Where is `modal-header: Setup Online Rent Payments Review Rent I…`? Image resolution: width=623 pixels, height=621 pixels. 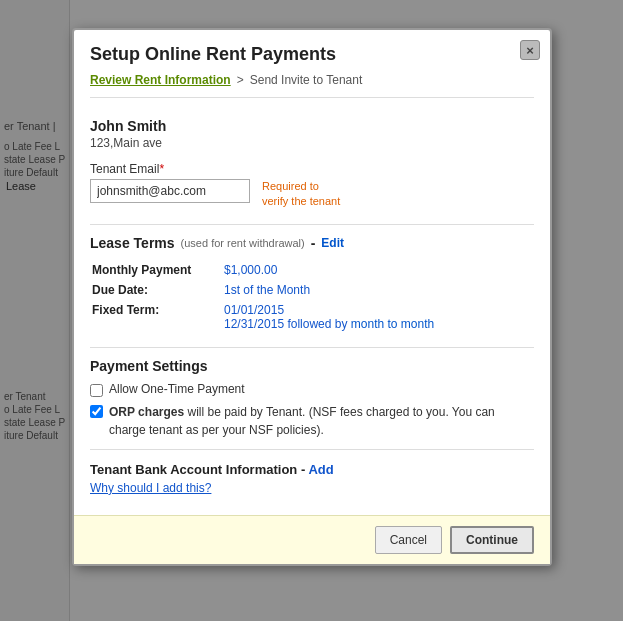 modal-header: Setup Online Rent Payments Review Rent I… is located at coordinates (312, 69).